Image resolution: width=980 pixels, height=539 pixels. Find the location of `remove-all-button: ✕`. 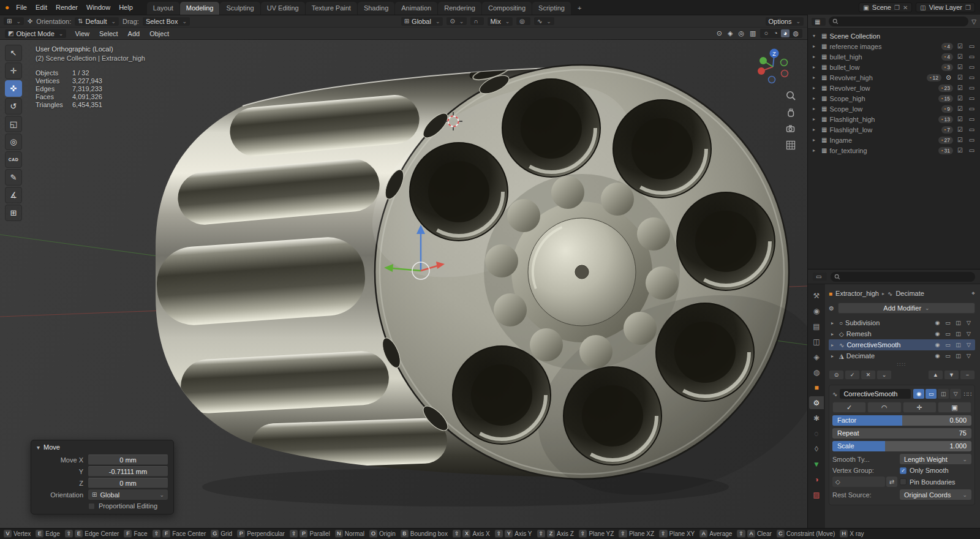

remove-all-button: ✕ is located at coordinates (869, 375).